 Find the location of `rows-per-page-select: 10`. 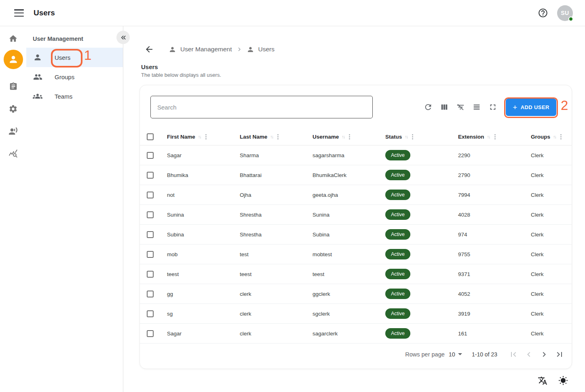

rows-per-page-select: 10 is located at coordinates (455, 354).